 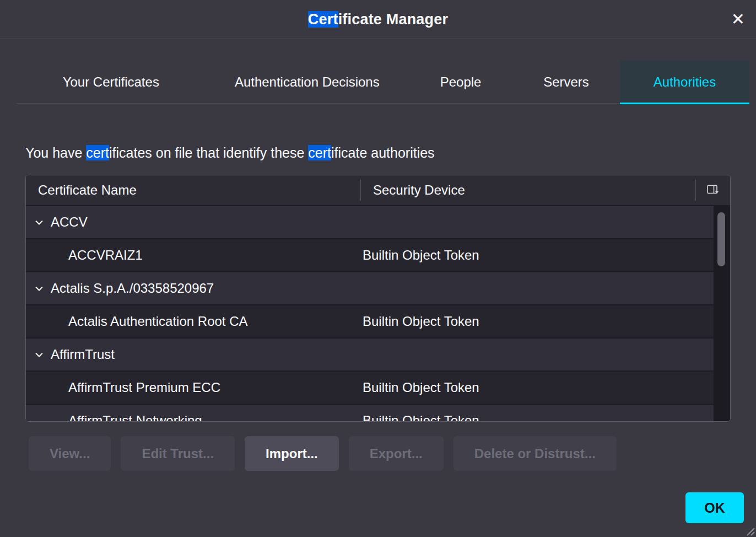 What do you see at coordinates (230, 153) in the screenshot?
I see `description: You have certificates on file that ident…` at bounding box center [230, 153].